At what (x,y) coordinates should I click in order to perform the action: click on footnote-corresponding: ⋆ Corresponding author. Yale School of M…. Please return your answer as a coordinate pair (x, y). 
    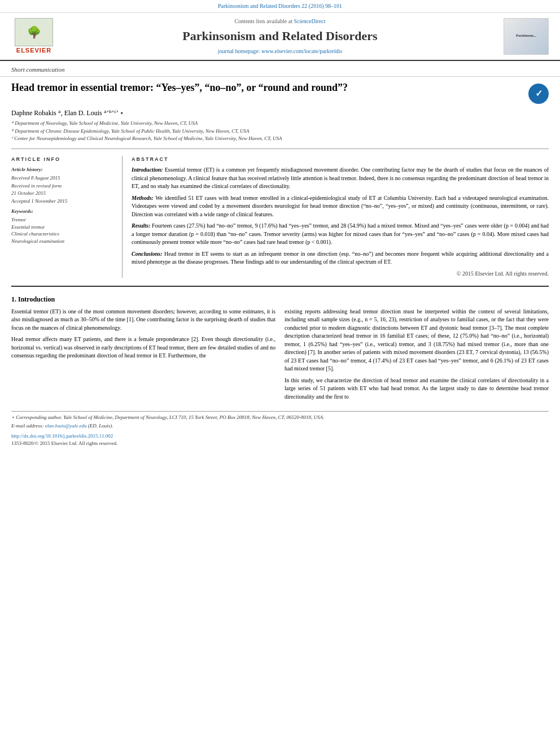
    Looking at the image, I should click on (280, 418).